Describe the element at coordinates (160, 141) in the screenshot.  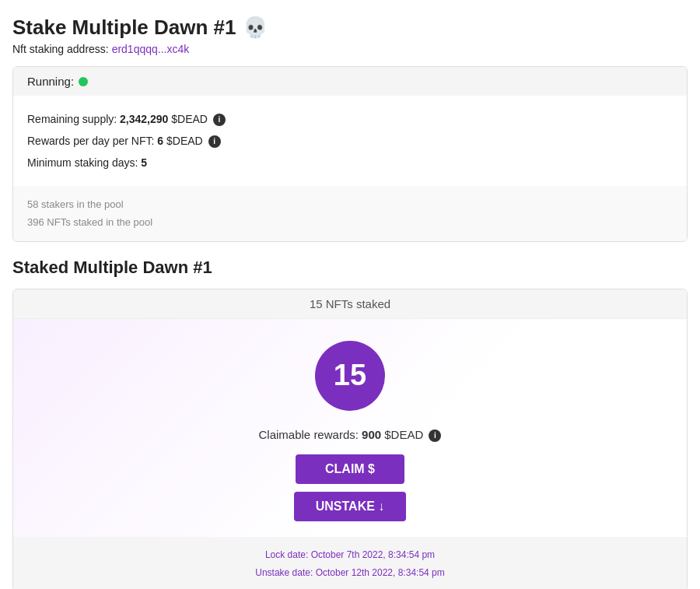
I see `rewards-value: 6` at that location.